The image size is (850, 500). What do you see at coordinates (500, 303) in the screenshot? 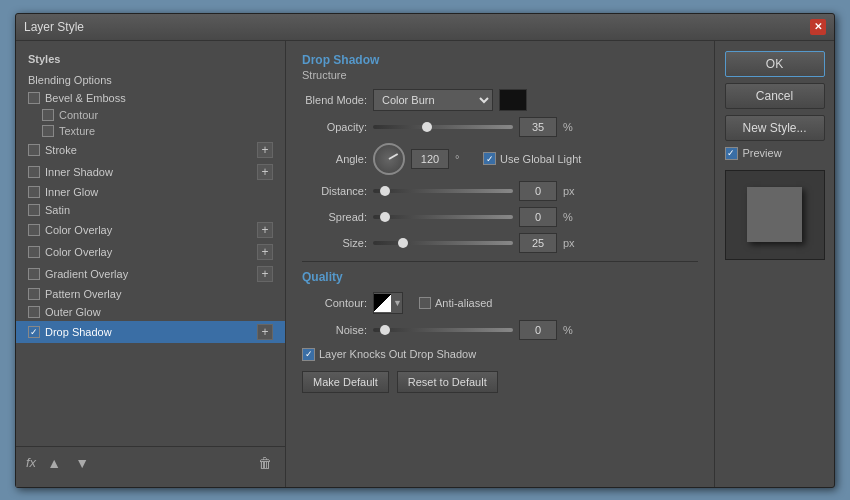
I see `contour-row: Contour: ▼ Anti-aliased` at bounding box center [500, 303].